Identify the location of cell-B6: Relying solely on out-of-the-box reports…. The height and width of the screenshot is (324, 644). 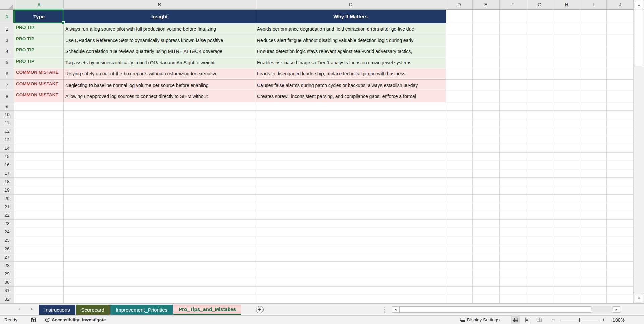
(160, 74).